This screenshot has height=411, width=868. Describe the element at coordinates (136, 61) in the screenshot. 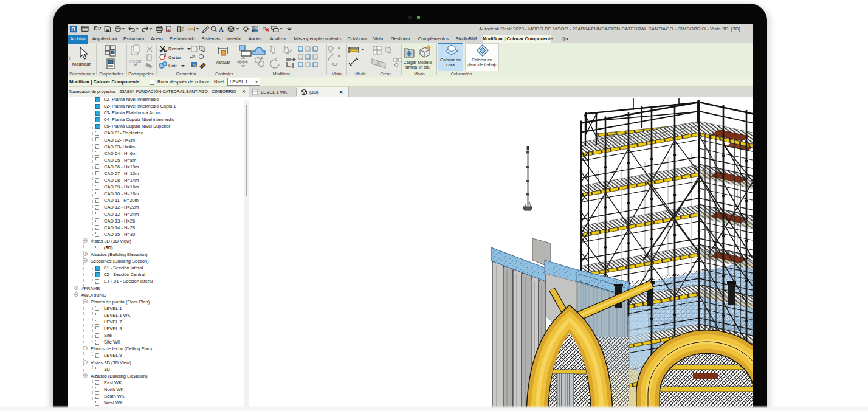

I see `svg-text: Pegar` at that location.